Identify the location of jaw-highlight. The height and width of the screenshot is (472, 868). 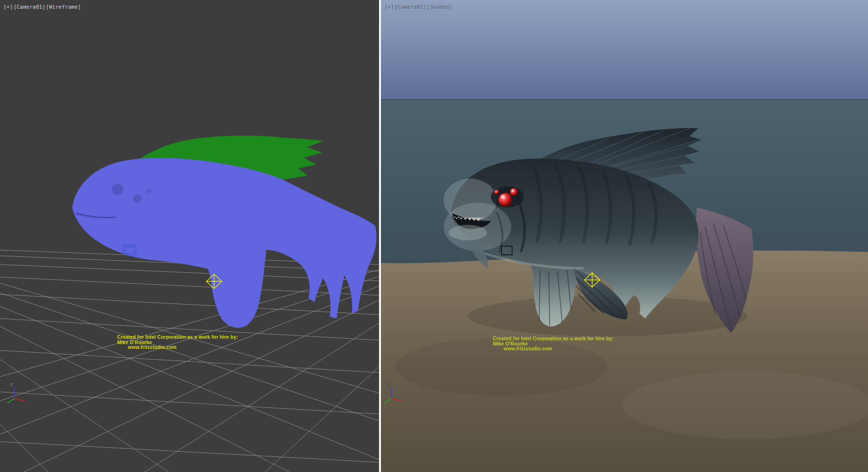
(468, 233).